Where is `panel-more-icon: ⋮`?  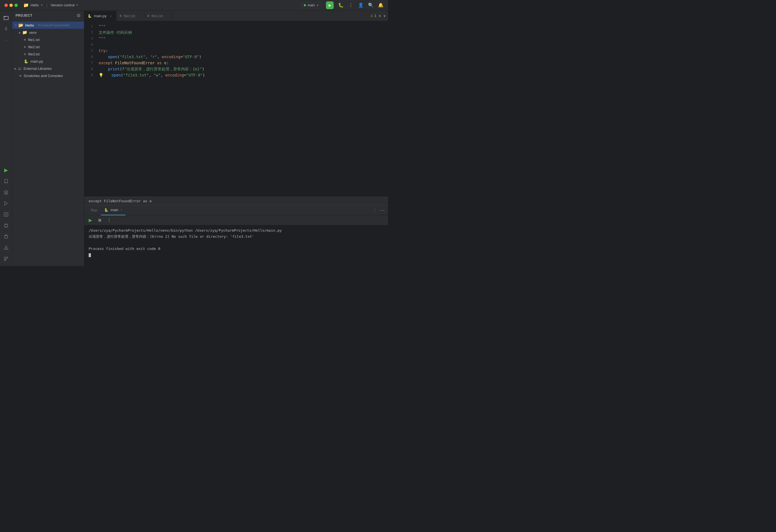
panel-more-icon: ⋮ is located at coordinates (375, 210).